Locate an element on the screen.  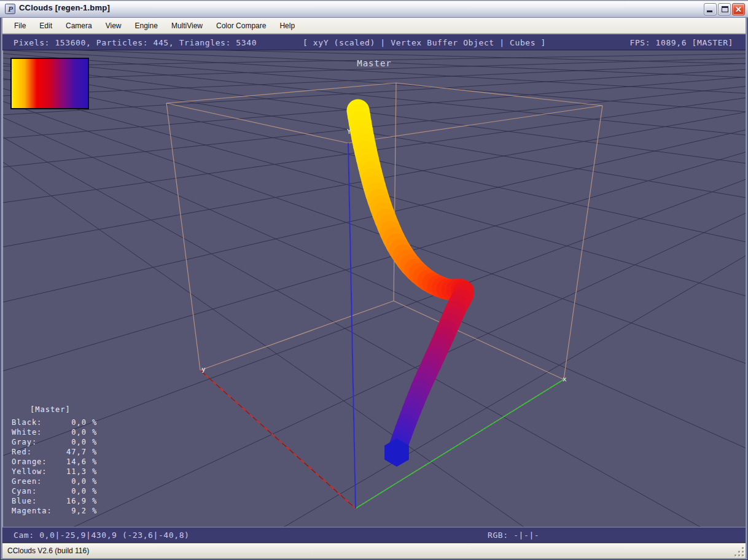
menu-item-engine: Engine is located at coordinates (146, 26).